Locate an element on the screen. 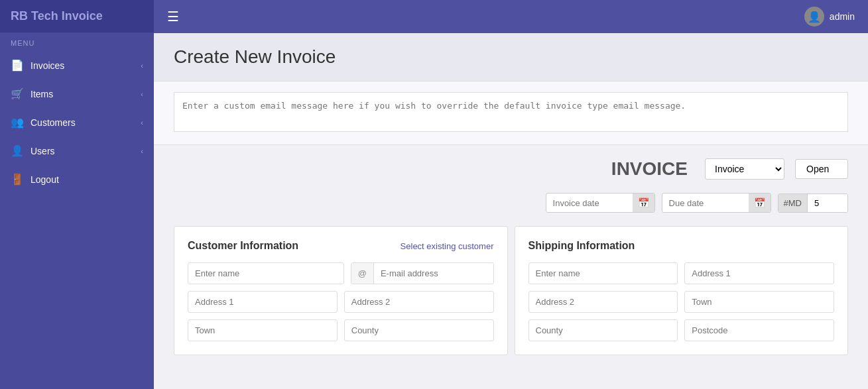  invoice-title: INVOICE is located at coordinates (650, 169).